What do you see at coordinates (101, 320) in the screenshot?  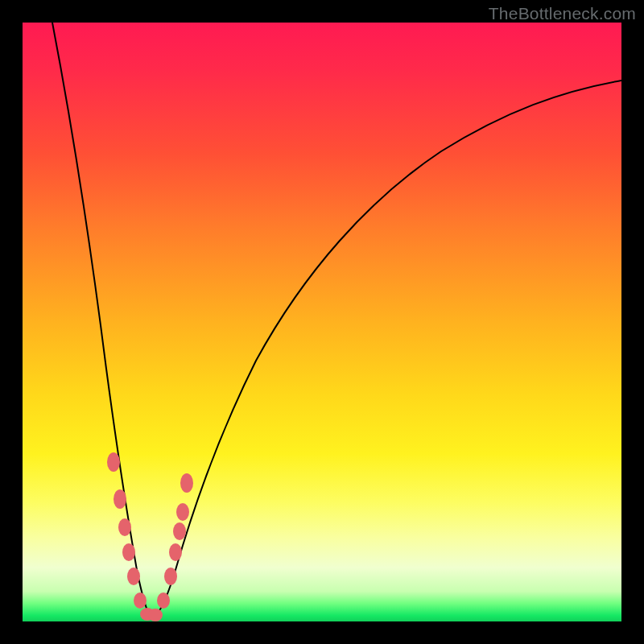 I see `curve-left-branch` at bounding box center [101, 320].